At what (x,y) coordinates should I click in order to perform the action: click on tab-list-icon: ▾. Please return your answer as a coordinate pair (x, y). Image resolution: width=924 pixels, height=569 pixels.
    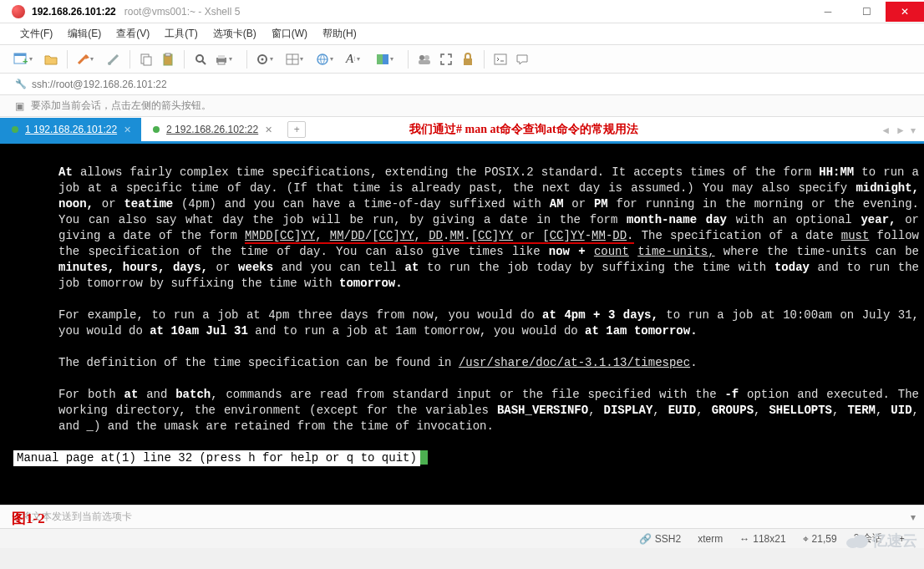
    Looking at the image, I should click on (913, 130).